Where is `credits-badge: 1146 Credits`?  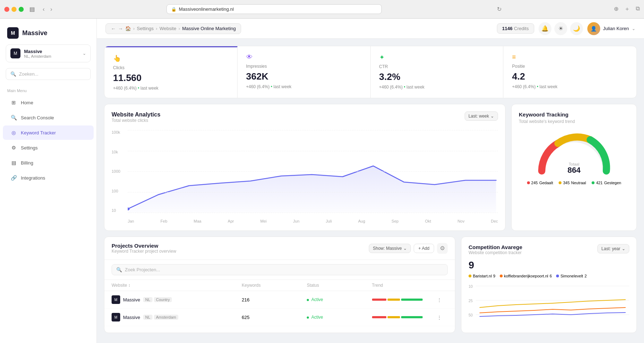
credits-badge: 1146 Credits is located at coordinates (516, 29).